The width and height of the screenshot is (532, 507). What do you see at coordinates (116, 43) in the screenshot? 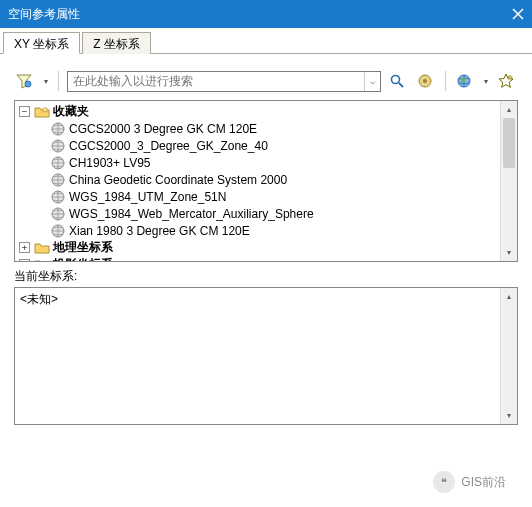
I see `tab-z: Z 坐标系` at bounding box center [116, 43].